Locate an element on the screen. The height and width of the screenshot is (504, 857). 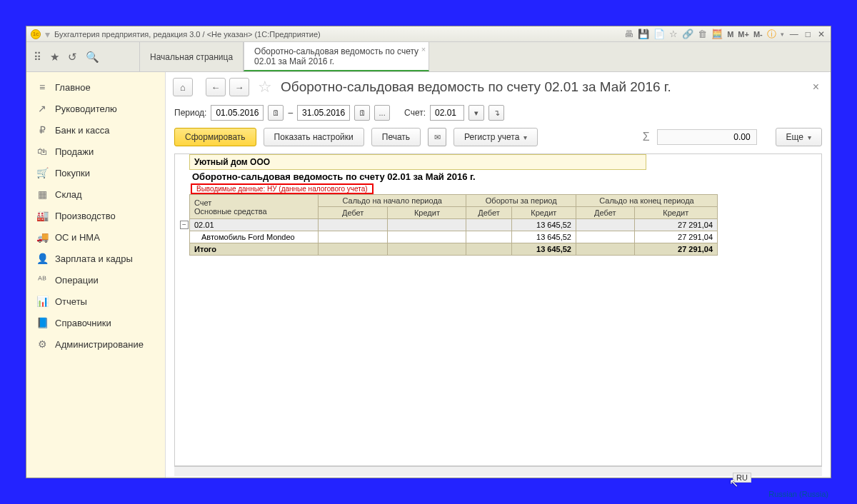
sidebar-item-2: ₽Банк и касса is located at coordinates (96, 130).